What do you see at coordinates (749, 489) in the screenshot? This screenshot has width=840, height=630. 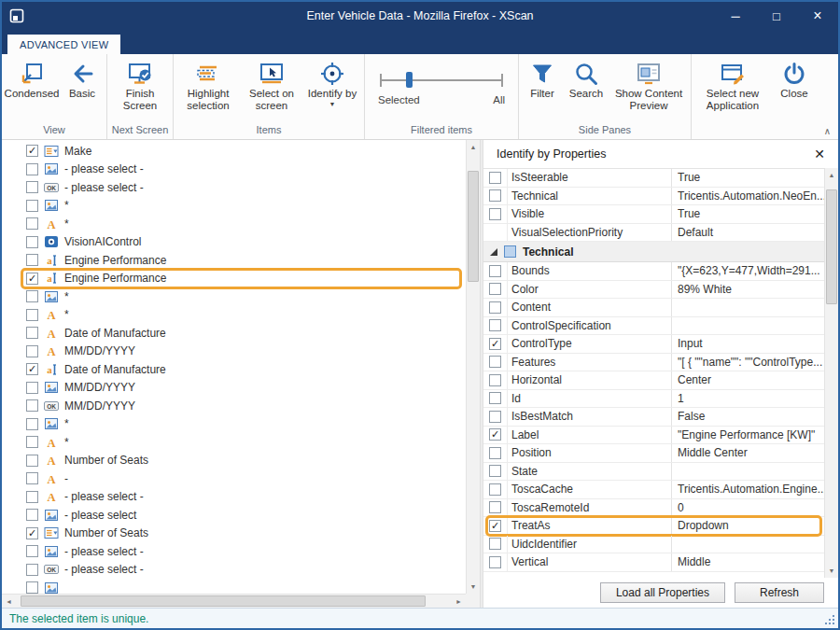 I see `property-value: Tricentis.Automation.Engine...` at bounding box center [749, 489].